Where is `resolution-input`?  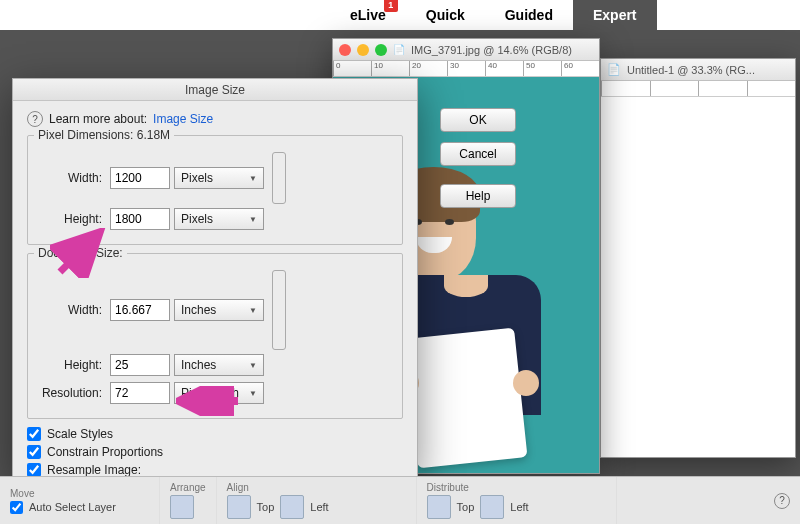
resolution-input is located at coordinates (140, 393).